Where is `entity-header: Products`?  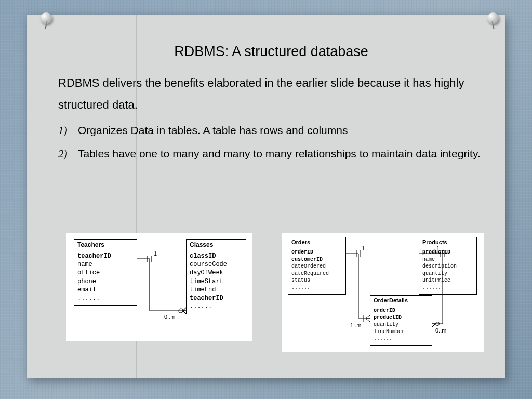 entity-header: Products is located at coordinates (448, 242).